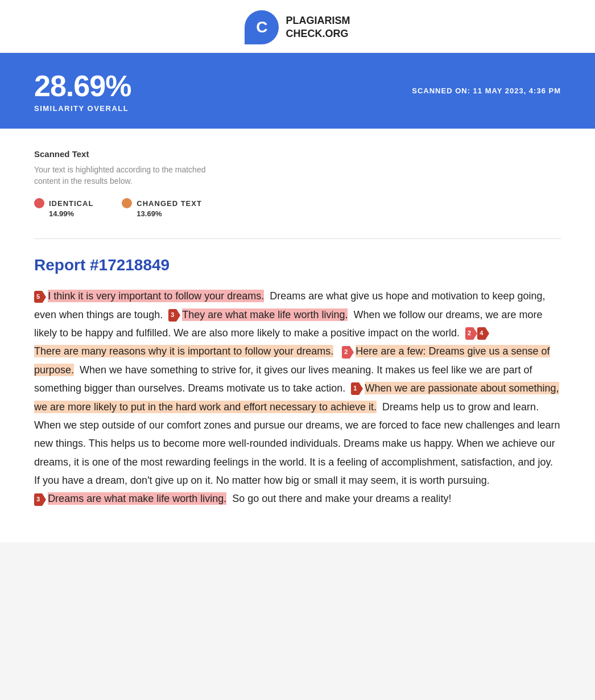 The width and height of the screenshot is (595, 700). Describe the element at coordinates (82, 91) in the screenshot. I see `score-left: 28.69% SIMILARITY OVERALL` at that location.